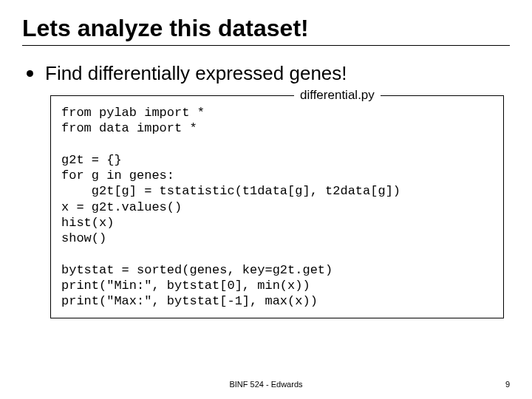 The image size is (532, 399). Describe the element at coordinates (266, 46) in the screenshot. I see `title-underline` at that location.